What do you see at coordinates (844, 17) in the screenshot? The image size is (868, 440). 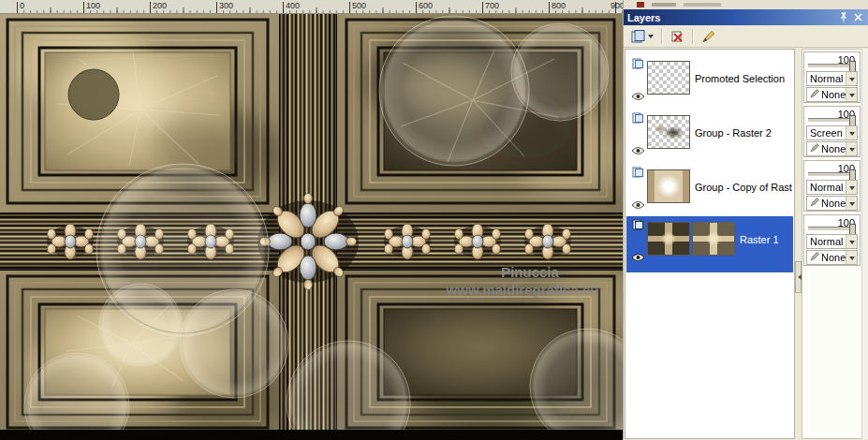 I see `pushpin-icon` at bounding box center [844, 17].